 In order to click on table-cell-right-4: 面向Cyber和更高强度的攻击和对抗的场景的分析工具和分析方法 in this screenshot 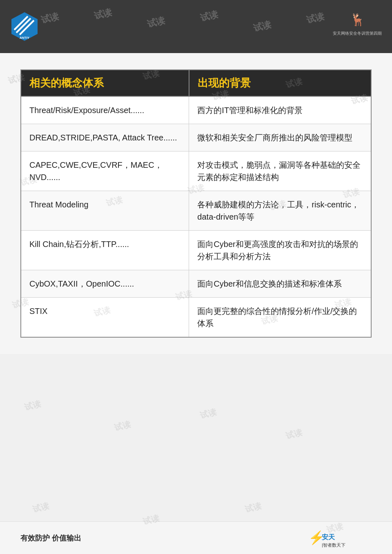, I will do `click(280, 251)`.